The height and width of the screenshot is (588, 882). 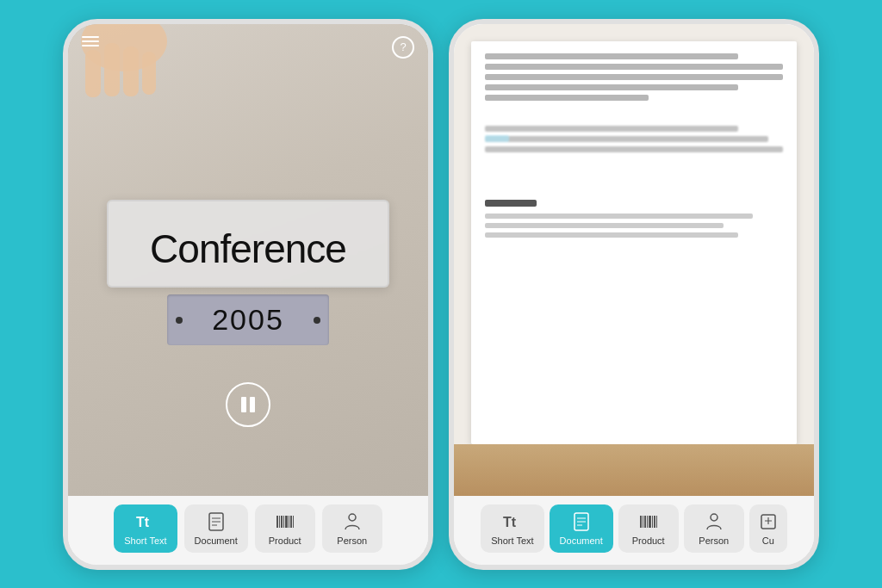 I want to click on tool-product-1: Product, so click(x=285, y=529).